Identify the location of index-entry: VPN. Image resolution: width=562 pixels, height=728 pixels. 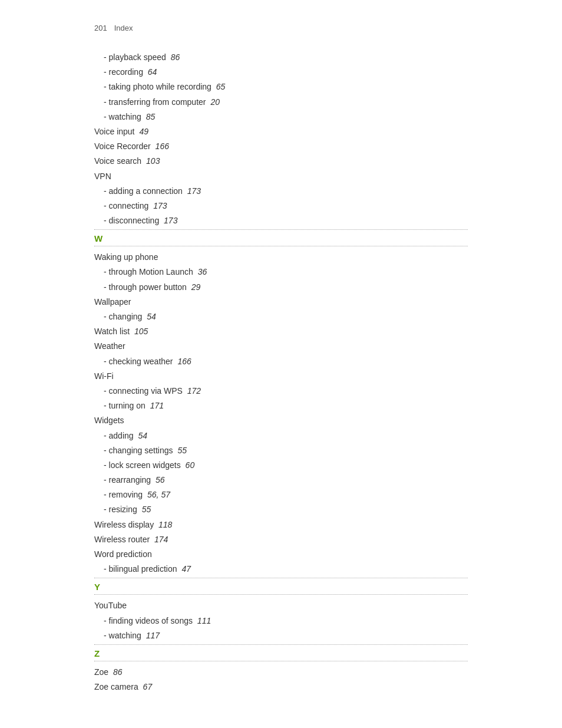
(281, 177).